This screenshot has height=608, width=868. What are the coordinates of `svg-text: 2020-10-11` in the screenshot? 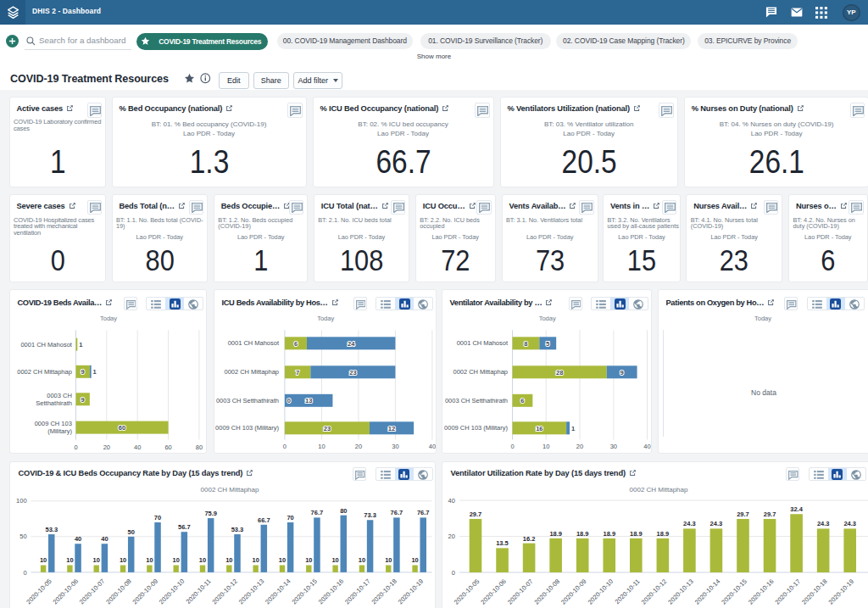 It's located at (198, 592).